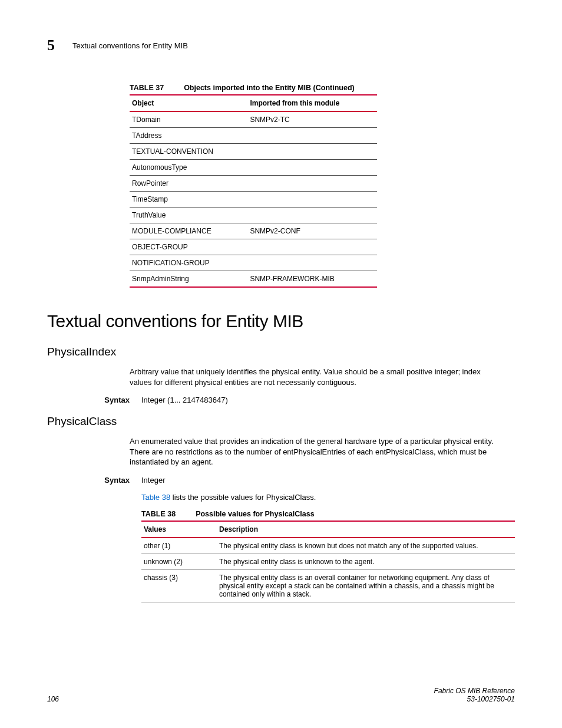 This screenshot has width=562, height=728. Describe the element at coordinates (281, 539) in the screenshot. I see `physicalclass-syntax-row: Syntax Integer Table 38 lists the possib…` at that location.